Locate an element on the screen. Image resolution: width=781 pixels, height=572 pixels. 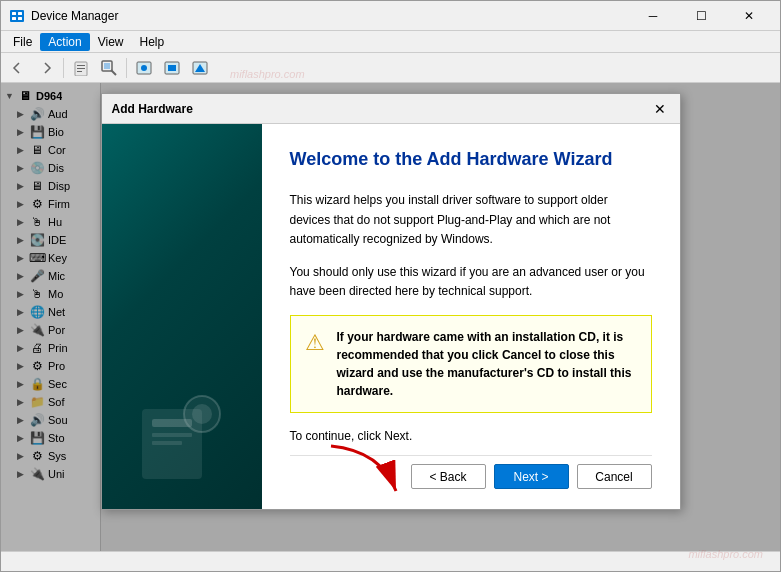
scan-button is located at coordinates (109, 68).